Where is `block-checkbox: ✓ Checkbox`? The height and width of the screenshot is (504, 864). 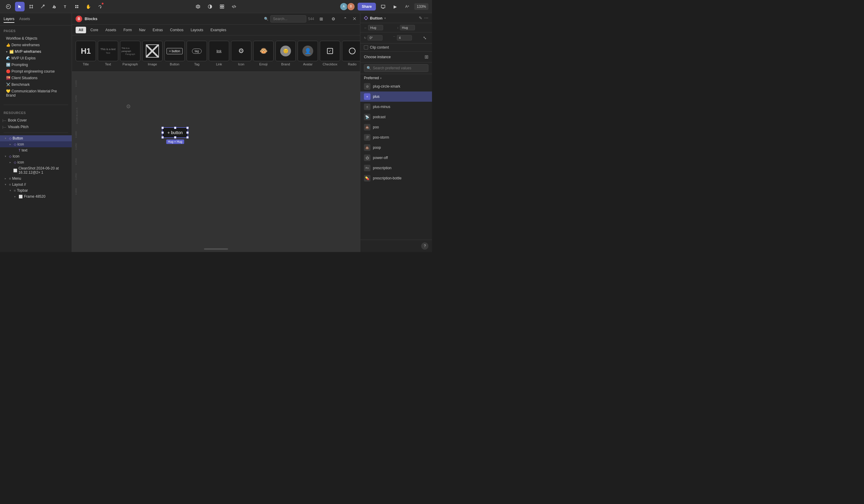 block-checkbox: ✓ Checkbox is located at coordinates (330, 53).